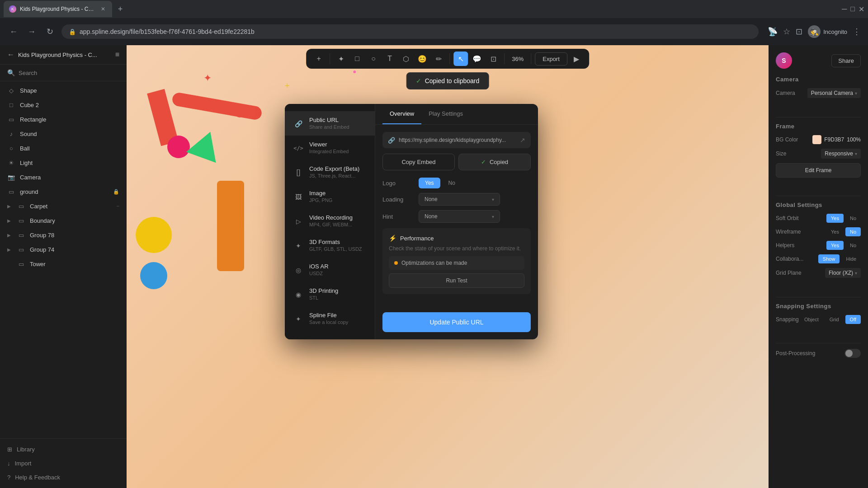 The height and width of the screenshot is (488, 868). Describe the element at coordinates (818, 319) in the screenshot. I see `snapping-row: Snapping Object Grid Off` at that location.